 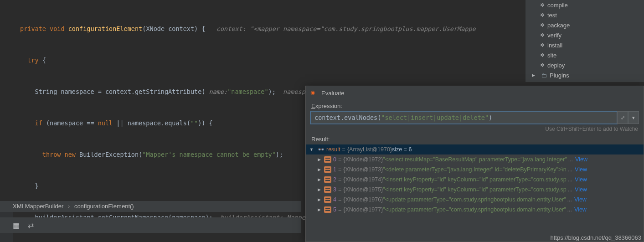 I want to click on obj-ref: {XNode@1976}, so click(x=363, y=200).